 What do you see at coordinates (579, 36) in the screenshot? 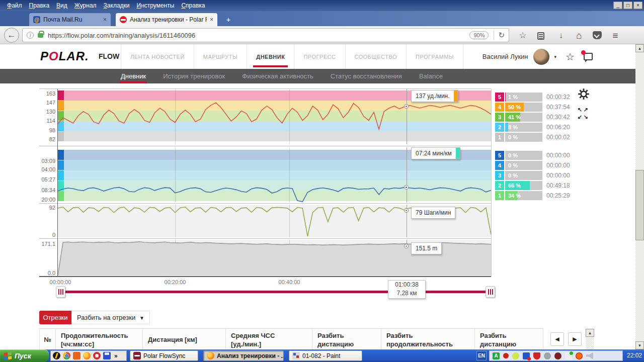
I see `home-icon: ⌂` at bounding box center [579, 36].